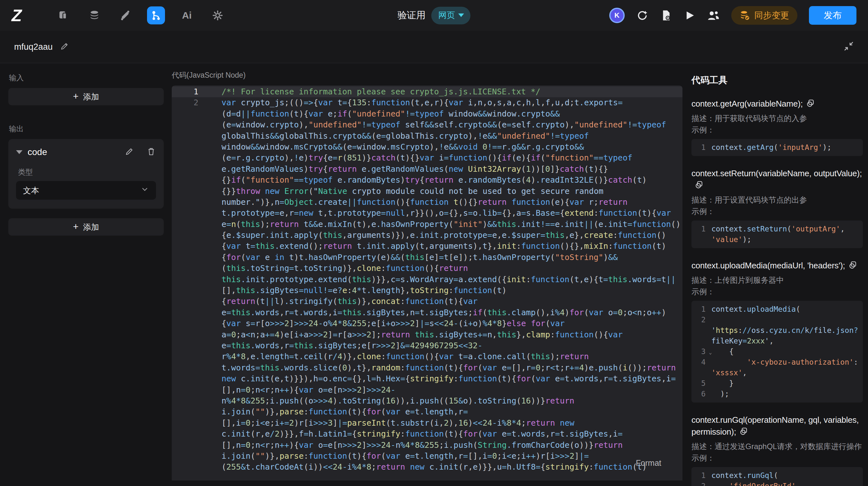  Describe the element at coordinates (427, 467) in the screenshot. I see `code-line: (255&t.charCodeAt(i))<<24-i%4*8;return n…` at that location.